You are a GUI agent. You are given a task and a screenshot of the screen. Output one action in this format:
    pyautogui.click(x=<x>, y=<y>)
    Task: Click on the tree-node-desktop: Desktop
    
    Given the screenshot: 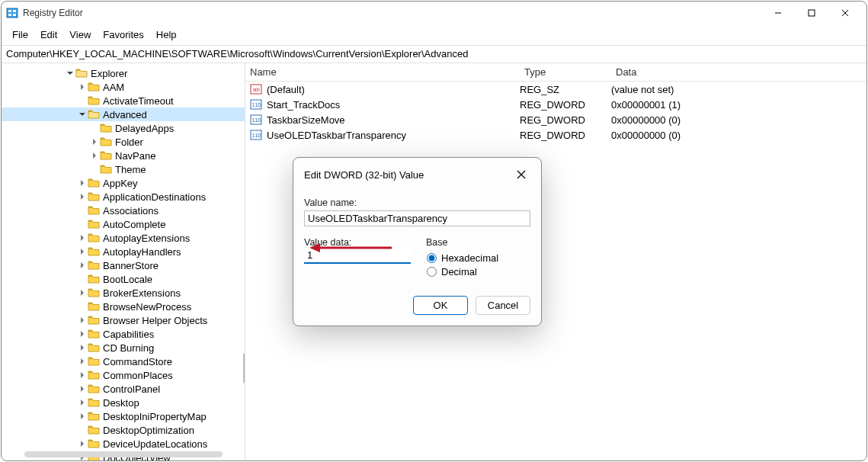 What is the action you would take?
    pyautogui.click(x=123, y=403)
    